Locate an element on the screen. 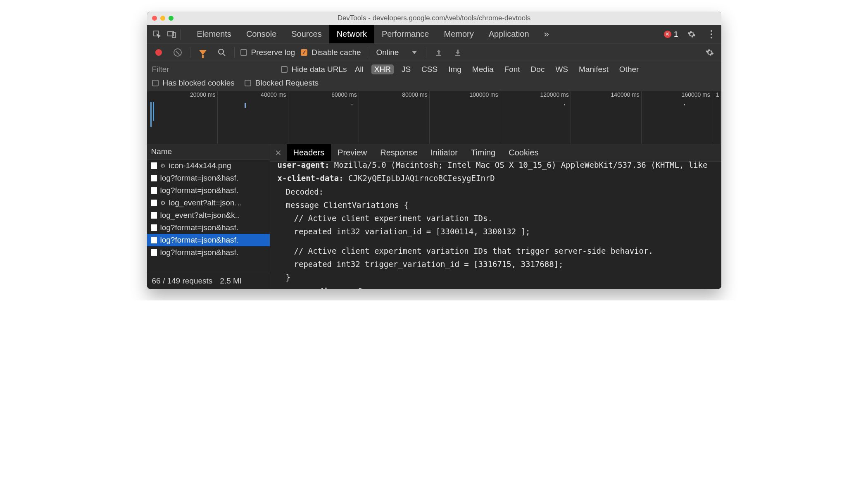 The height and width of the screenshot is (493, 868). timeline-overview: 20000 ms 40000 ms 60000 ms 80000 ms 1000… is located at coordinates (434, 118).